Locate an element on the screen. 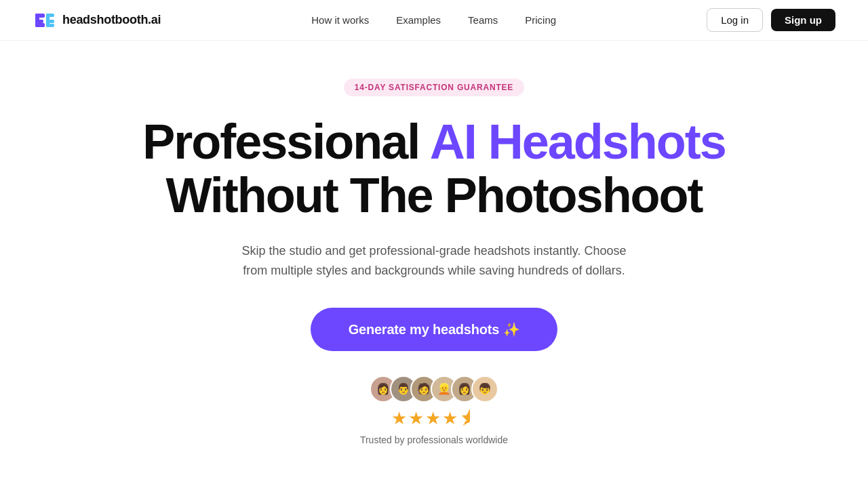 The image size is (868, 488). signup-button: Sign up is located at coordinates (803, 20).